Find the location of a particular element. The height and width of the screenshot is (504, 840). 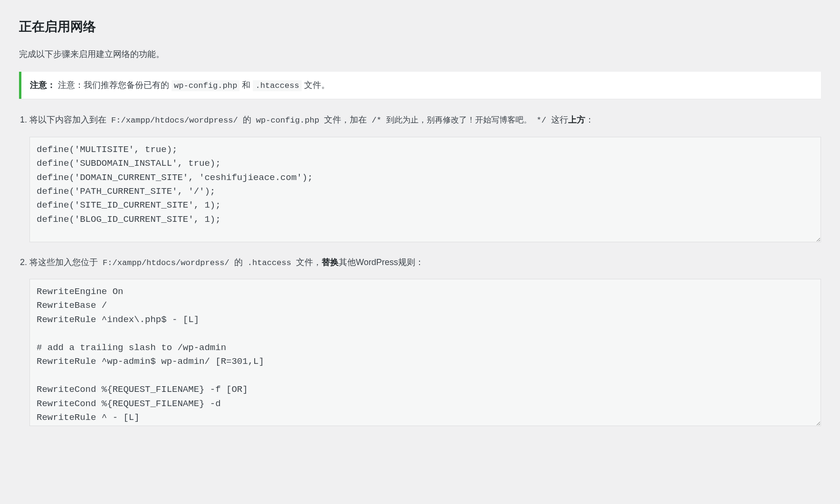

step2-text4: 其他WordPress规则： is located at coordinates (381, 262).